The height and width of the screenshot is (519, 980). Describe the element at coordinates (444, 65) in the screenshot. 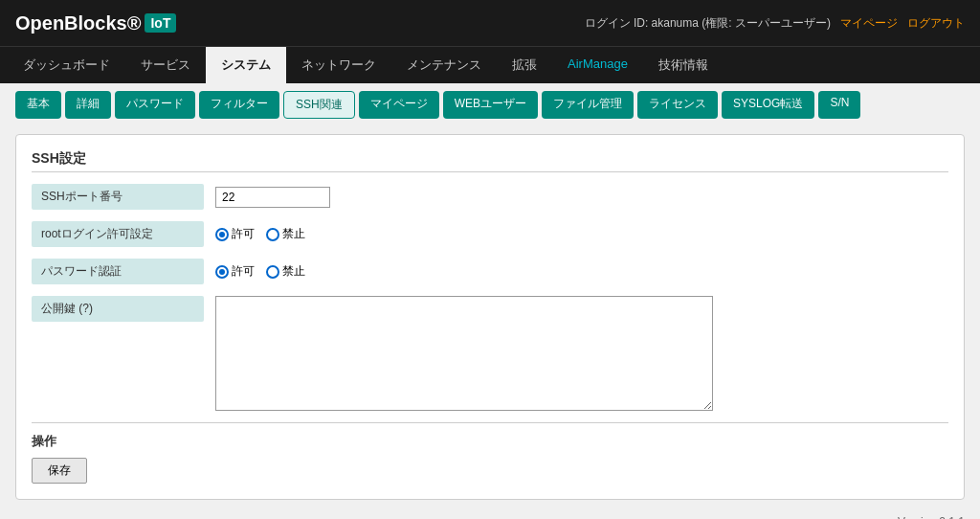

I see `nav-item-メンテナンス: メンテナンス` at that location.